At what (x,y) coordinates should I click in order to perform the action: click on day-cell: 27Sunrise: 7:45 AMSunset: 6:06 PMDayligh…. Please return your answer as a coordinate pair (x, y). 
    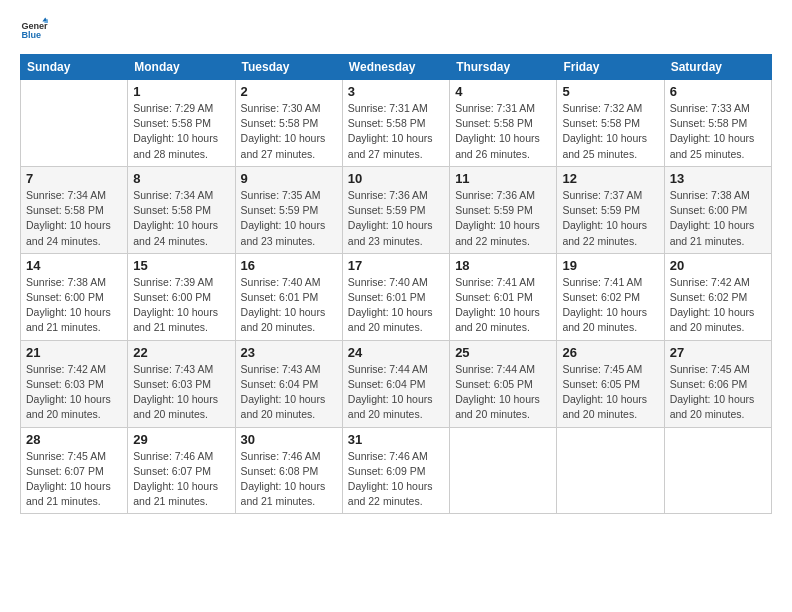
    Looking at the image, I should click on (718, 384).